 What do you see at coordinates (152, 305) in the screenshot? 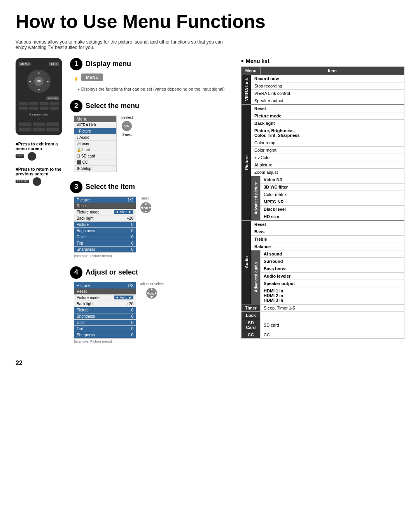
I see `step-4-block: 4 Adjust or select Picture 1/2 Re` at bounding box center [152, 305].